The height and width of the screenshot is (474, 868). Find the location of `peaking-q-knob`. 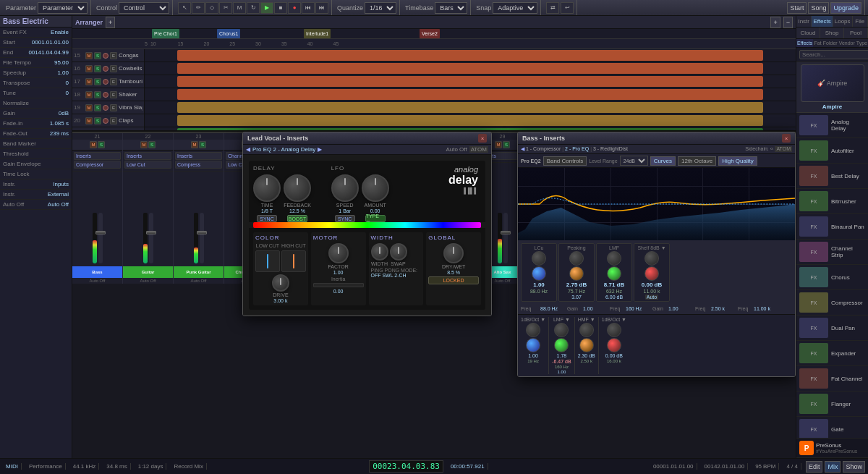

peaking-q-knob is located at coordinates (576, 258).